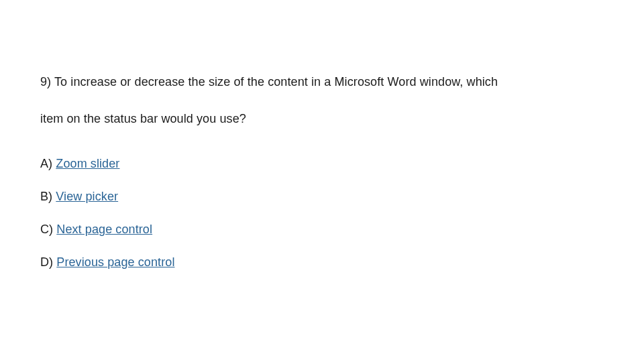 This screenshot has height=362, width=644. I want to click on choice-d-prefix: D), so click(48, 262).